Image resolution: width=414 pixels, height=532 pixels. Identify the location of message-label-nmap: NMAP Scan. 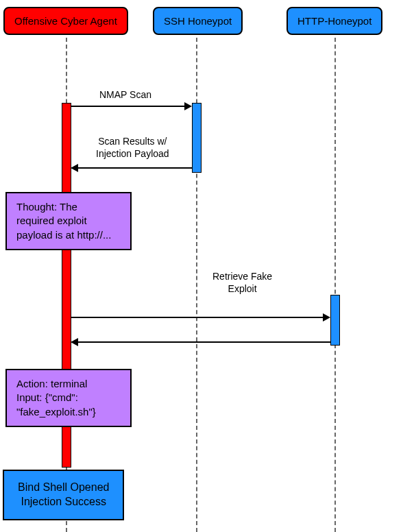
(125, 95).